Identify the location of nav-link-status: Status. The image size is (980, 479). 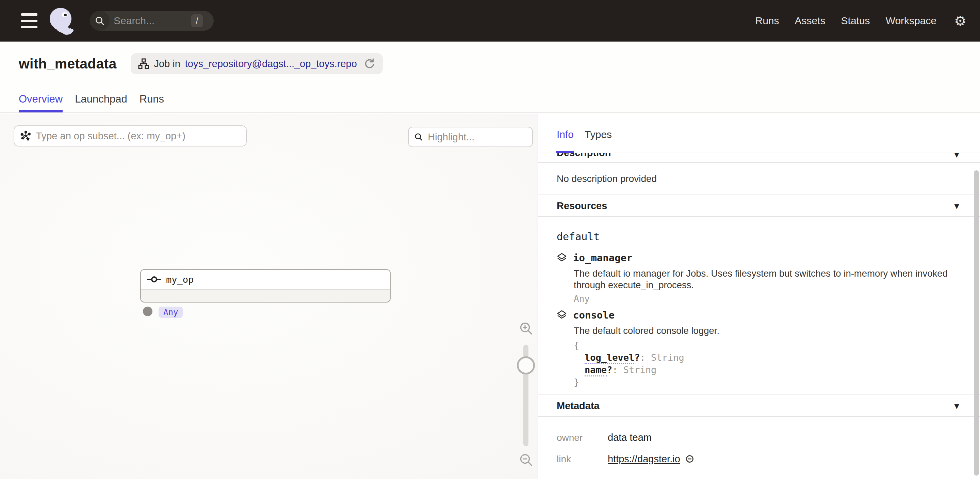
(856, 21).